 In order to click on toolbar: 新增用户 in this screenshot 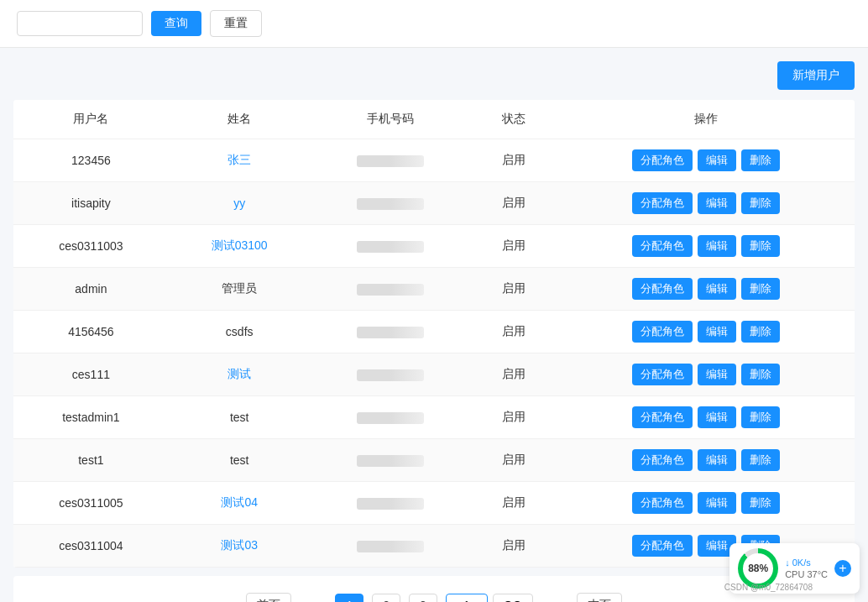, I will do `click(434, 76)`.